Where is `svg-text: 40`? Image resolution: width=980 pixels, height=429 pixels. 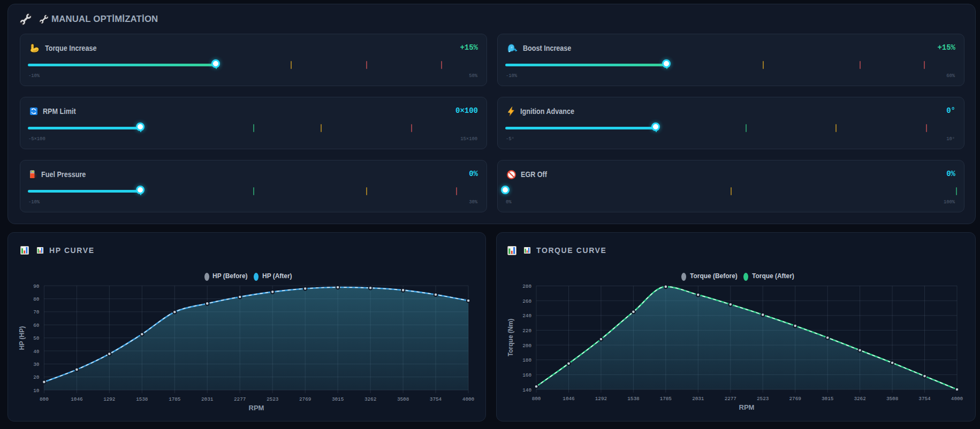 svg-text: 40 is located at coordinates (36, 352).